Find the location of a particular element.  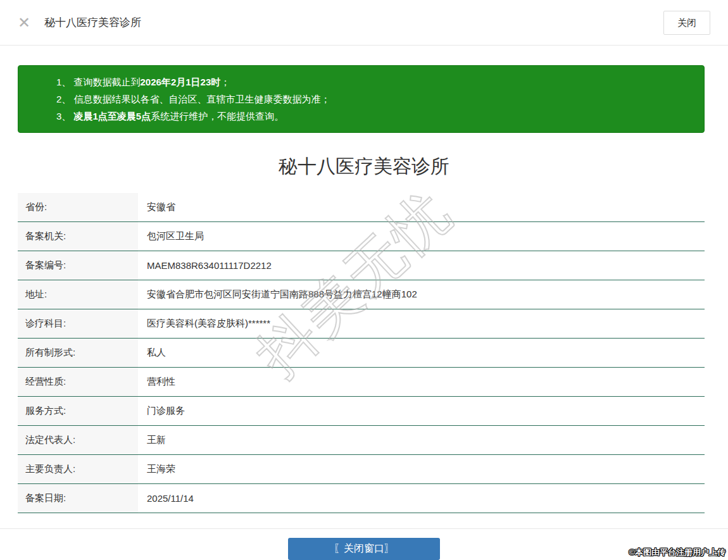

field-label: 备案编号: is located at coordinates (78, 266).